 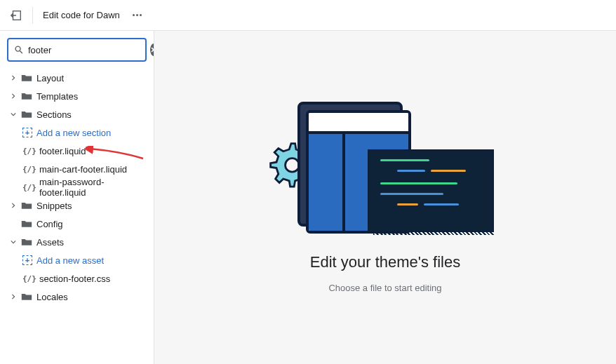 I want to click on file-label: main-password-footer.liquid, so click(x=91, y=187).